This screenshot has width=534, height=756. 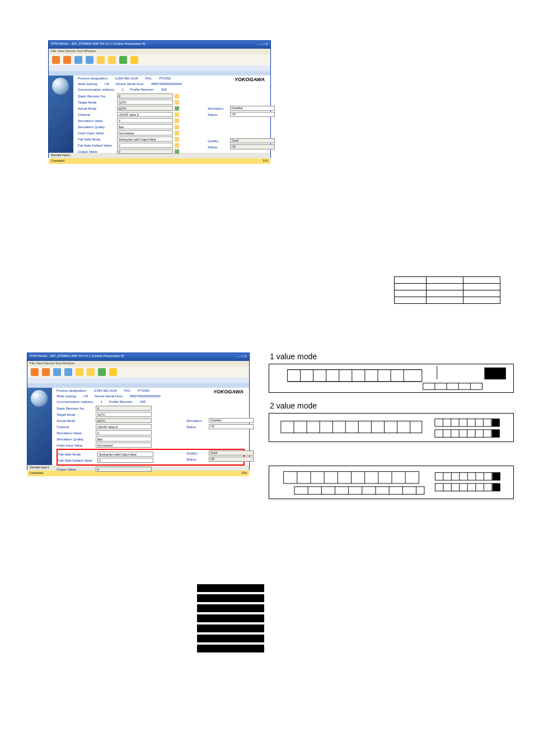 I want to click on dtm-window-1: DTM Works - [EP_ET08KD ARF PA V1.1 (Onli…, so click(x=160, y=99).